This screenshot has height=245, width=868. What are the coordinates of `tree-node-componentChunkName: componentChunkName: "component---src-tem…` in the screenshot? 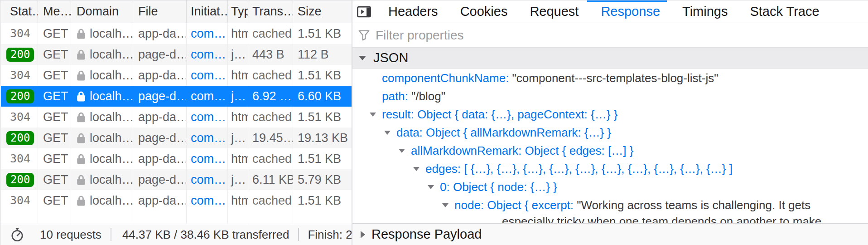 It's located at (610, 78).